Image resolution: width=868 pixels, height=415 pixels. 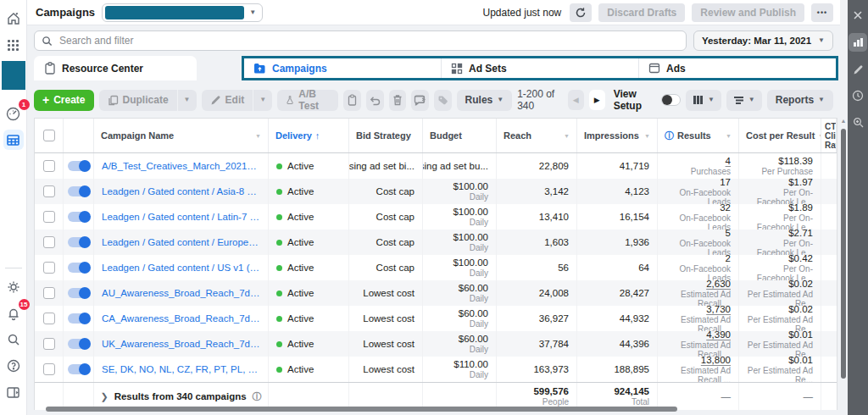 I want to click on search-and-filter-box, so click(x=360, y=41).